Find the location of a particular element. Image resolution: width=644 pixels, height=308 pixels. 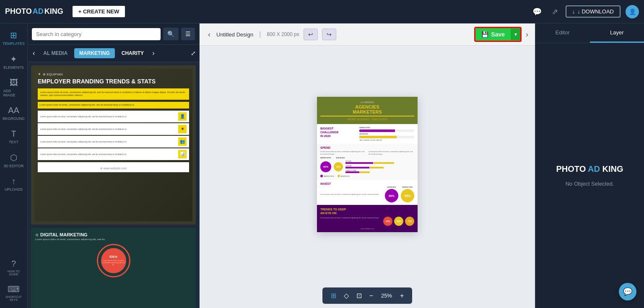

bkground-icon: Aa is located at coordinates (13, 111).